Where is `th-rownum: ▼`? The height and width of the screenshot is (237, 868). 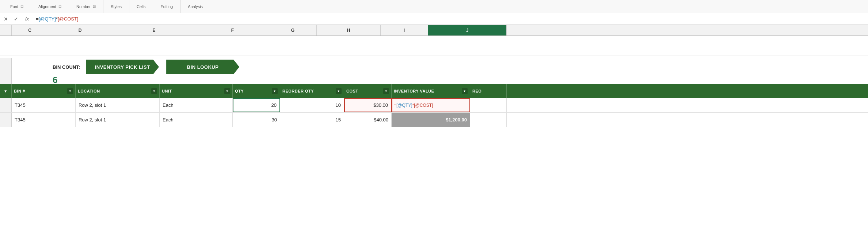
th-rownum: ▼ is located at coordinates (6, 91).